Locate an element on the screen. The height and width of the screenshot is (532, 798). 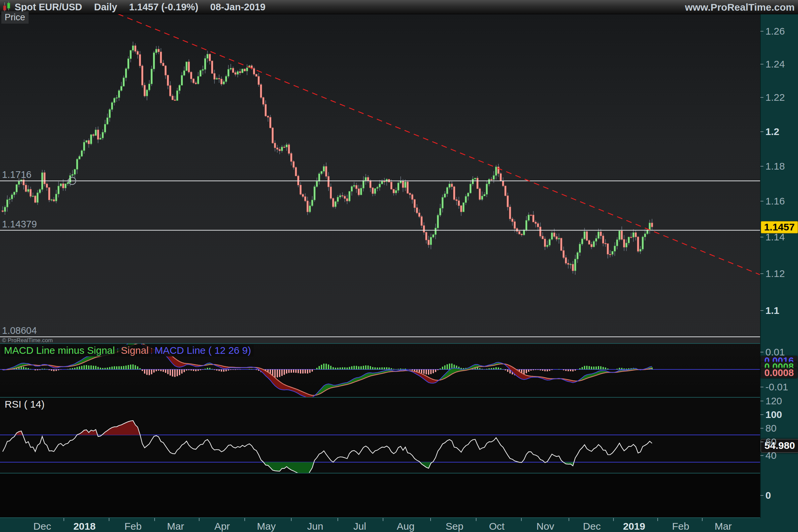
rsi-axis-tick: 120 is located at coordinates (774, 401).